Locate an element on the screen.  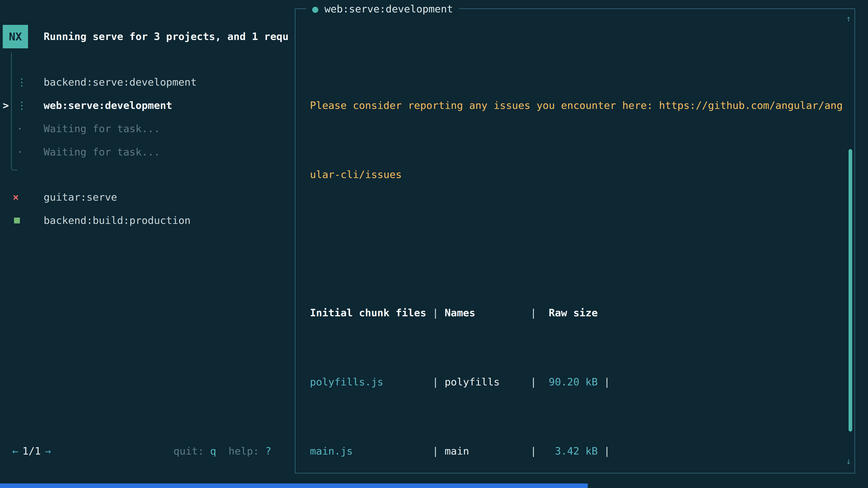
chunk-size: 3.42 kB is located at coordinates (570, 451).